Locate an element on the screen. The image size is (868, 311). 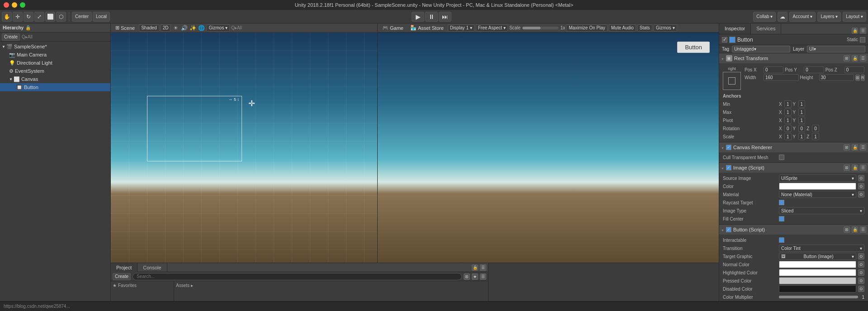
inspector-lock-icon: 🔒 is located at coordinates (855, 31).